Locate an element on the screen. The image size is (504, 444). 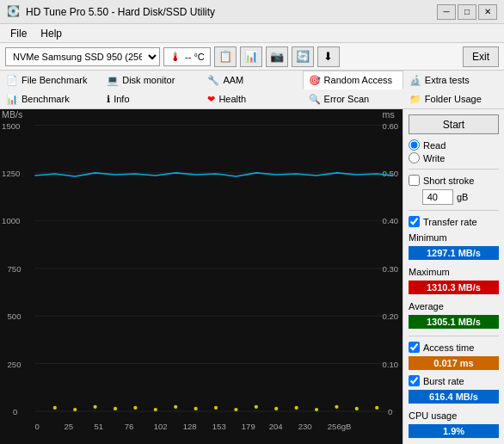
app-icon: 💽 is located at coordinates (14, 12).